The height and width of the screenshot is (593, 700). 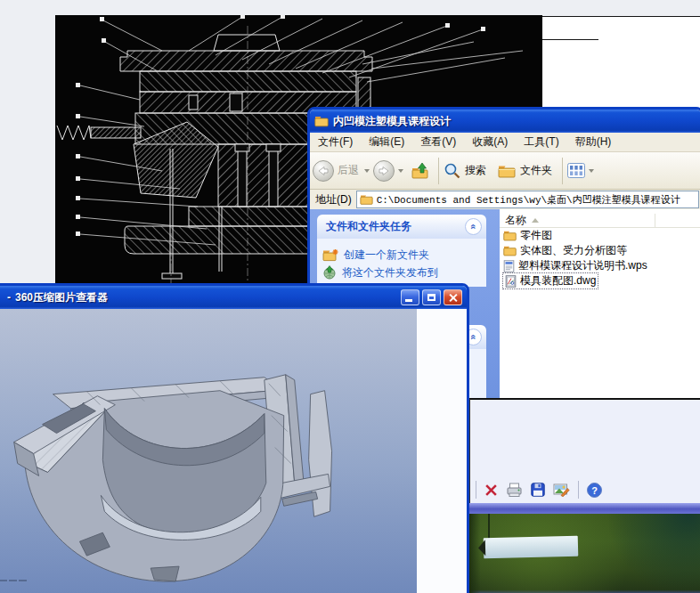 What do you see at coordinates (550, 281) in the screenshot?
I see `selected-file: 模具装配图.dwg` at bounding box center [550, 281].